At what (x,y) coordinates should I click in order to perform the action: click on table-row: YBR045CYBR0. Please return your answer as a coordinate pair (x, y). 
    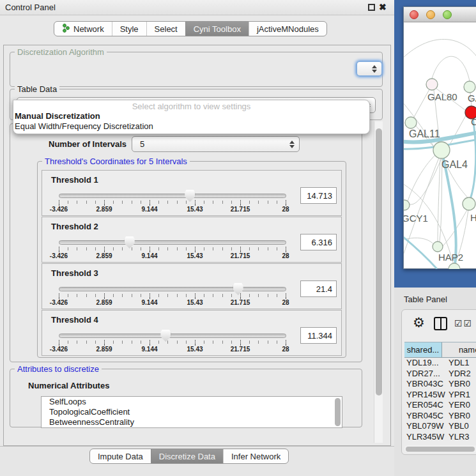
    Looking at the image, I should click on (440, 417).